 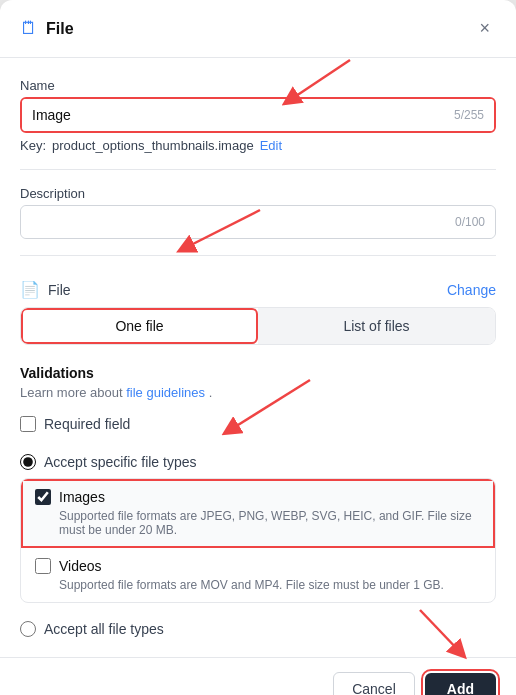 I want to click on description-counter: 0/100, so click(x=470, y=222).